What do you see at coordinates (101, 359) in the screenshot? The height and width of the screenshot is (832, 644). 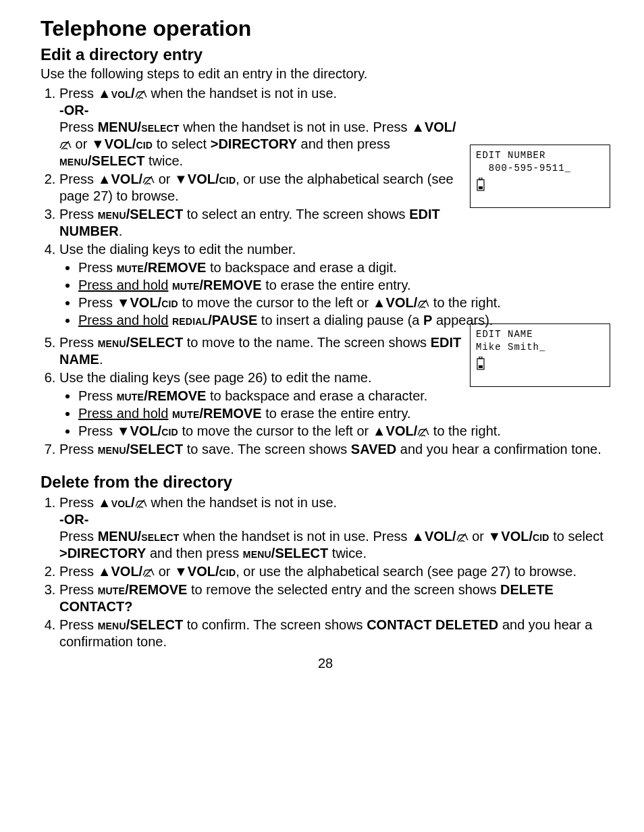 I see `t: .` at bounding box center [101, 359].